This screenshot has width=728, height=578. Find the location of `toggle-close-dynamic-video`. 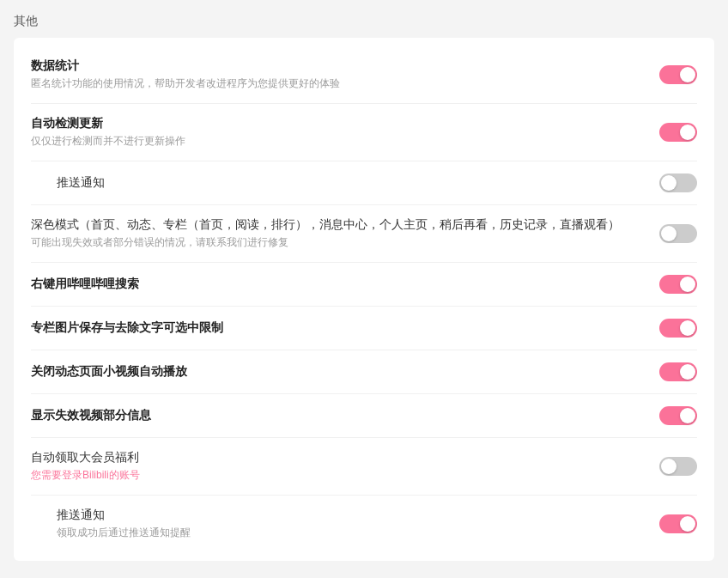

toggle-close-dynamic-video is located at coordinates (678, 372).